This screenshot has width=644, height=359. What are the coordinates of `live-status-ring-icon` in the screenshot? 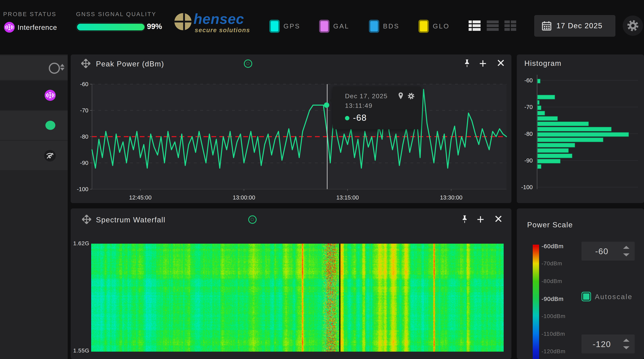 It's located at (252, 220).